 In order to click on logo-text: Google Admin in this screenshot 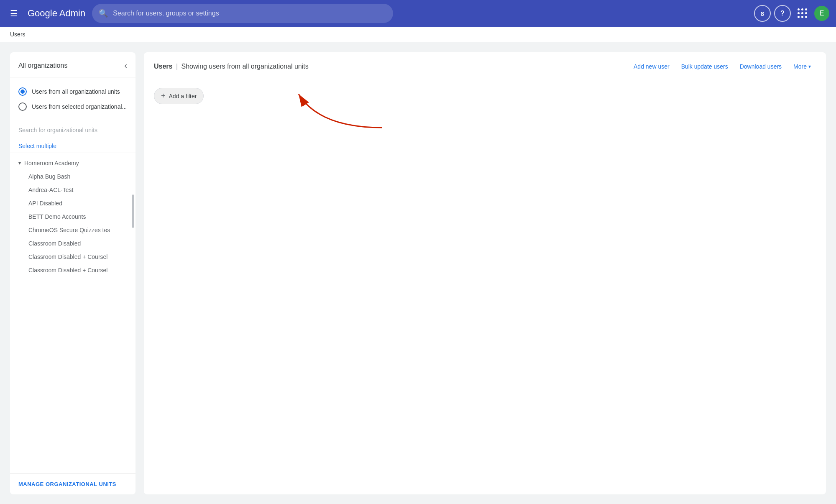, I will do `click(56, 13)`.